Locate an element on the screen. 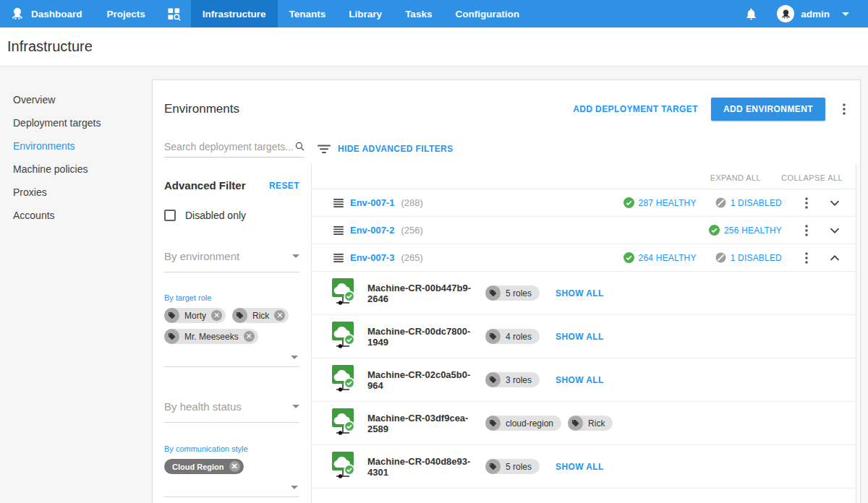 The image size is (868, 503). green-check-icon is located at coordinates (715, 230).